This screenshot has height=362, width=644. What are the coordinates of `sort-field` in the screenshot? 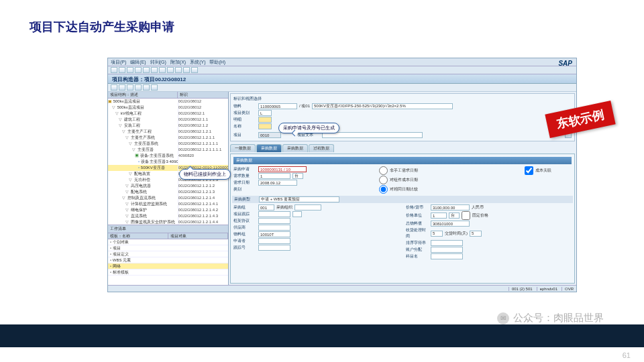 It's located at (447, 243).